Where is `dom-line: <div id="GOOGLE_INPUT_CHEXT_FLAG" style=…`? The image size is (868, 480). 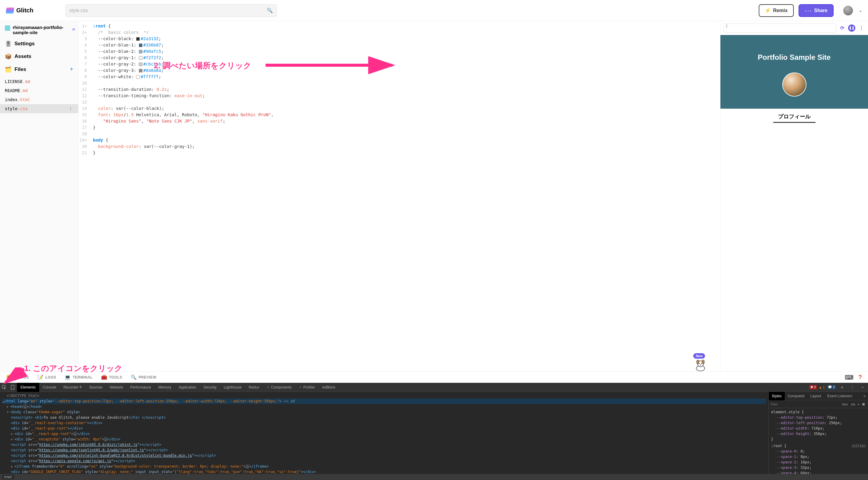 dom-line: <div id="GOOGLE_INPUT_CHEXT_FLAG" style=… is located at coordinates (384, 472).